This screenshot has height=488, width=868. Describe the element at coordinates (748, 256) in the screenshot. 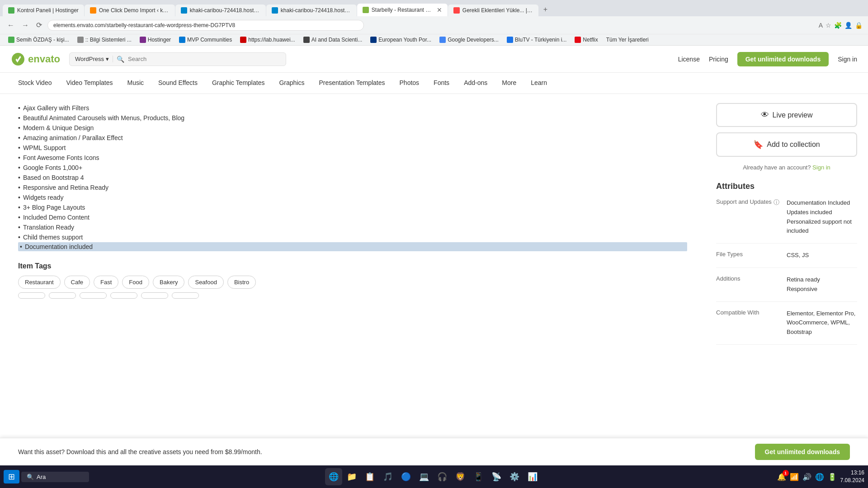

I see `attribute-label-filetypes: File Types` at that location.